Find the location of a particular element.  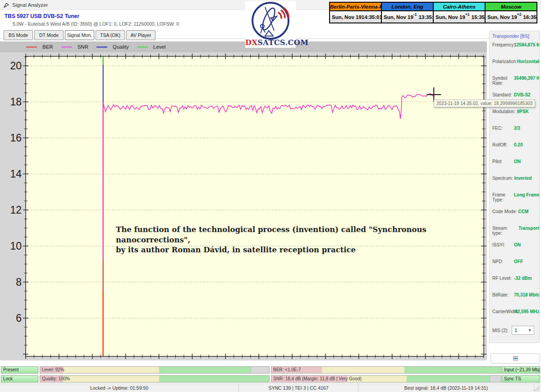

chart-annotation: The function of the technological proces… is located at coordinates (301, 240).